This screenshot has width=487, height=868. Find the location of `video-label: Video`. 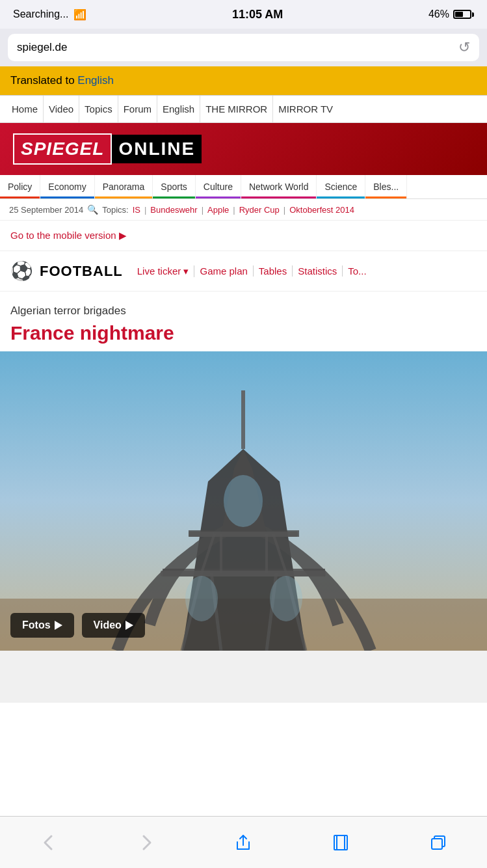

video-label: Video is located at coordinates (108, 625).